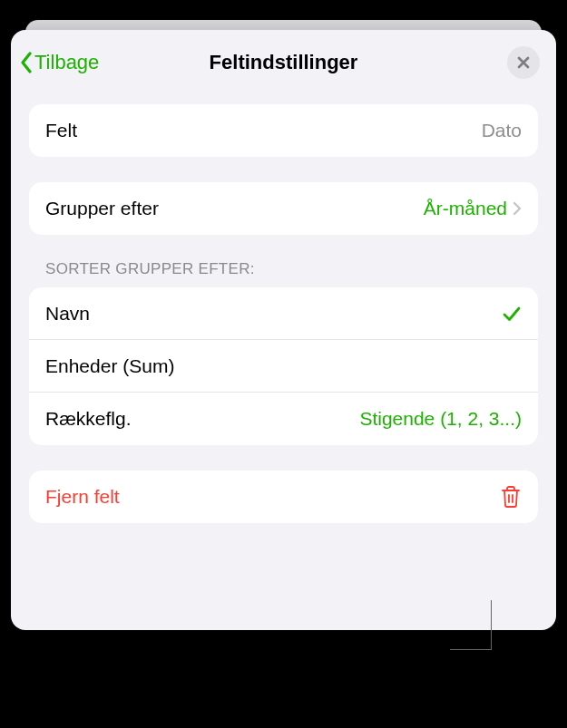 The image size is (567, 728). What do you see at coordinates (89, 419) in the screenshot?
I see `sort-order-label: Rækkeflg.` at bounding box center [89, 419].